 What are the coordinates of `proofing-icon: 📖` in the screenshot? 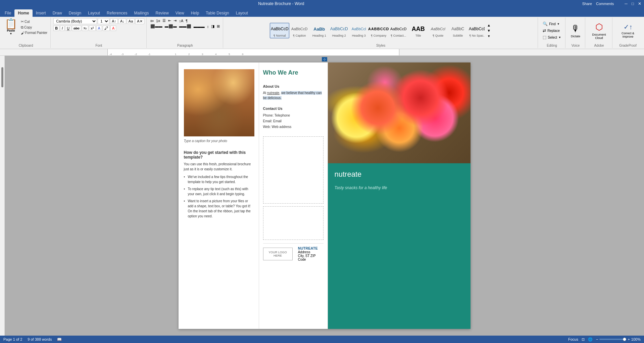 It's located at (59, 339).